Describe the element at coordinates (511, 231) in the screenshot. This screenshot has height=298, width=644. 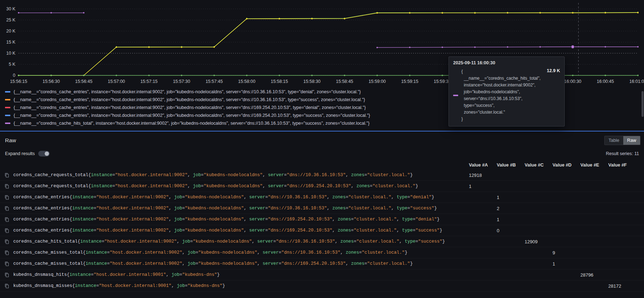
I see `value-cell: 0` at that location.